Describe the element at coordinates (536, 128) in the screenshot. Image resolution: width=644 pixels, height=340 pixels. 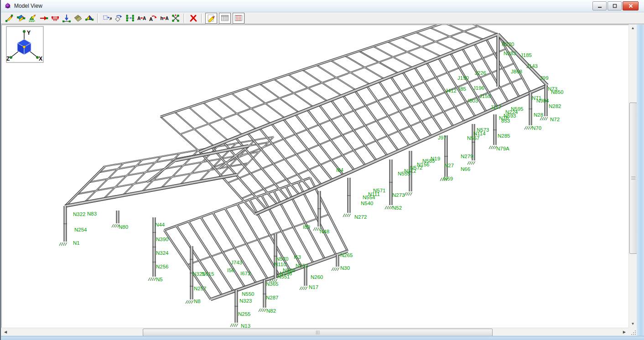
I see `node-label: N70` at that location.